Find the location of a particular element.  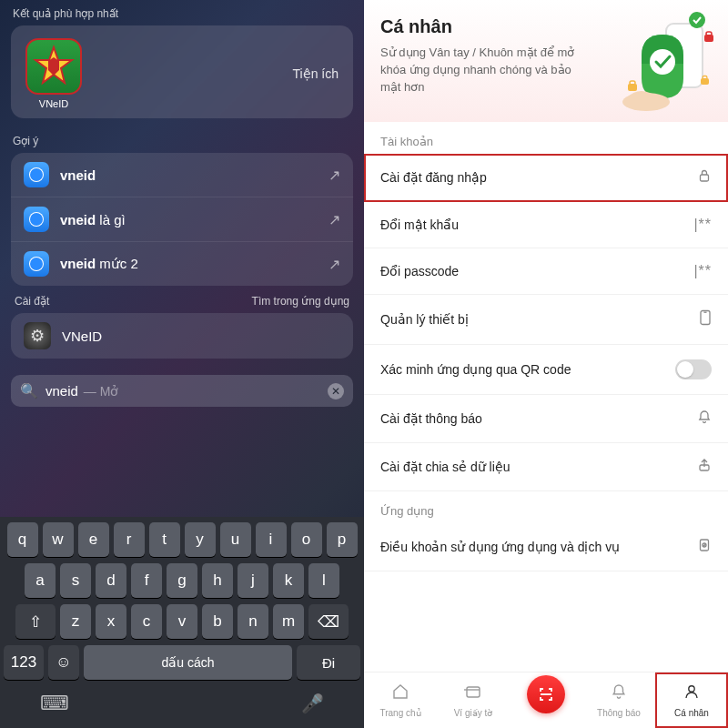

key-k: k is located at coordinates (288, 581).